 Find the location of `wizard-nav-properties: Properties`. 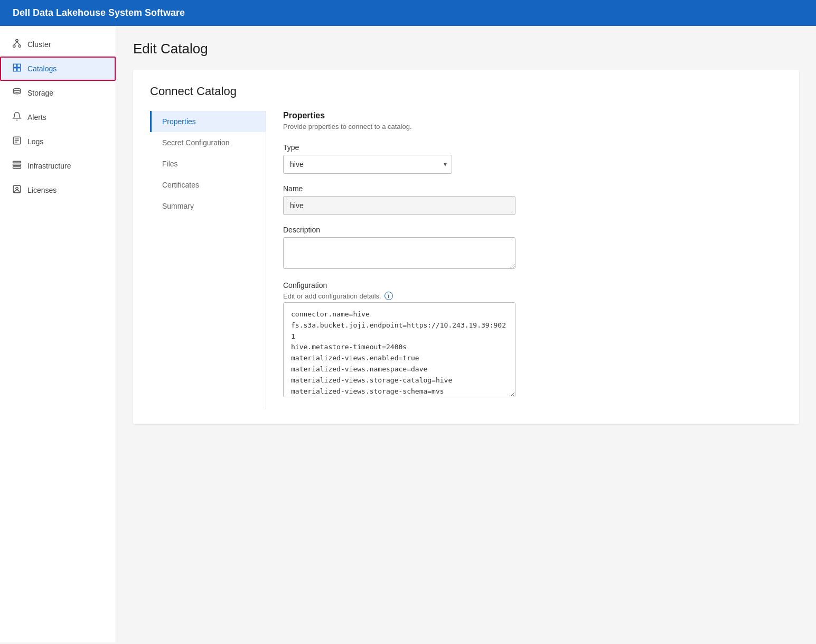

wizard-nav-properties: Properties is located at coordinates (208, 122).